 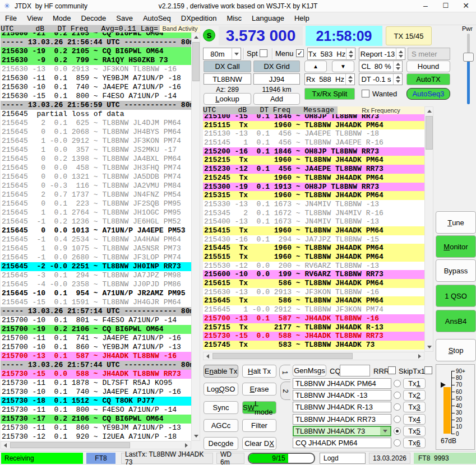 What do you see at coordinates (414, 419) in the screenshot?
I see `tx-4-button: Tx 4` at bounding box center [414, 419].